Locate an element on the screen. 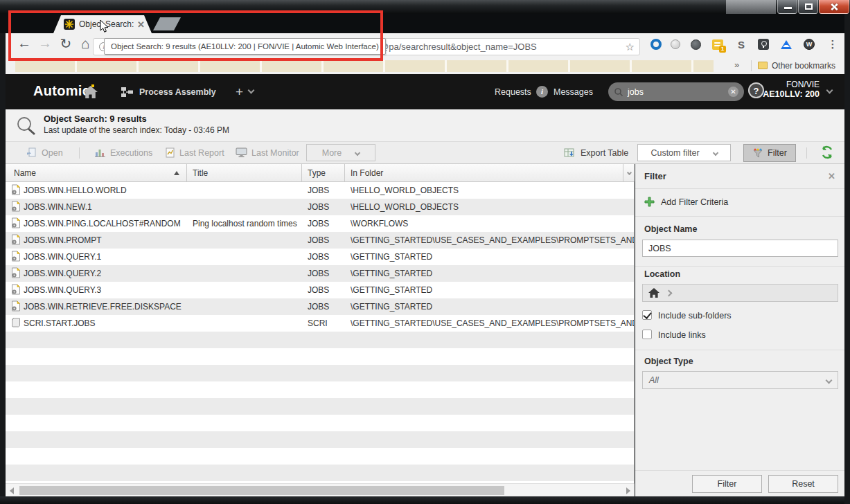 The width and height of the screenshot is (850, 504). table-row: JOBS.WIN.PING.LOCALHOST#RANDOM Ping loca… is located at coordinates (320, 224).